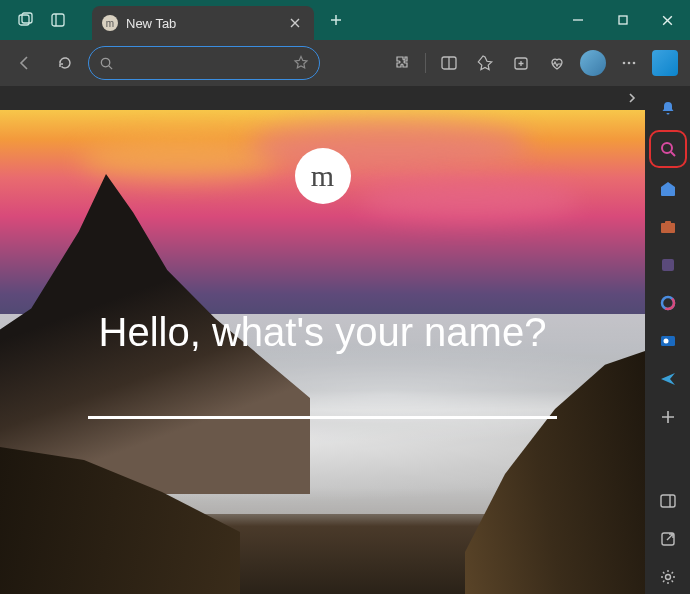  What do you see at coordinates (668, 265) in the screenshot?
I see `designer-icon` at bounding box center [668, 265].